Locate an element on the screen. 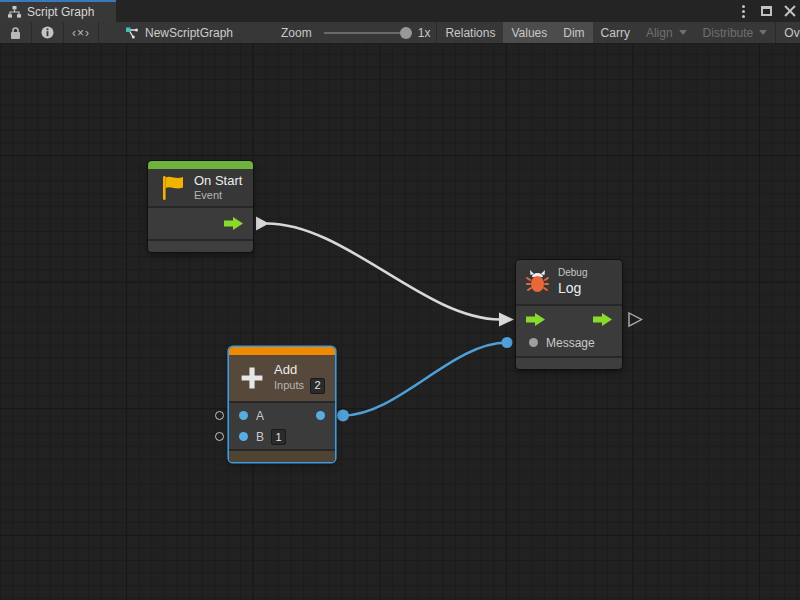  wire-blue-end-dot is located at coordinates (508, 342).